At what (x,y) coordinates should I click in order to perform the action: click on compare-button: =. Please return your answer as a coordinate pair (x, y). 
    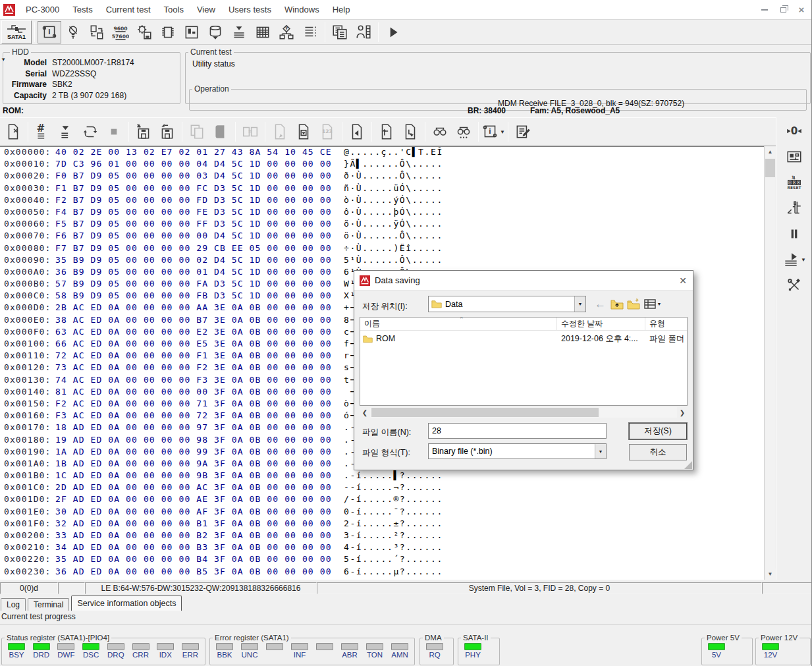
    Looking at the image, I should click on (250, 132).